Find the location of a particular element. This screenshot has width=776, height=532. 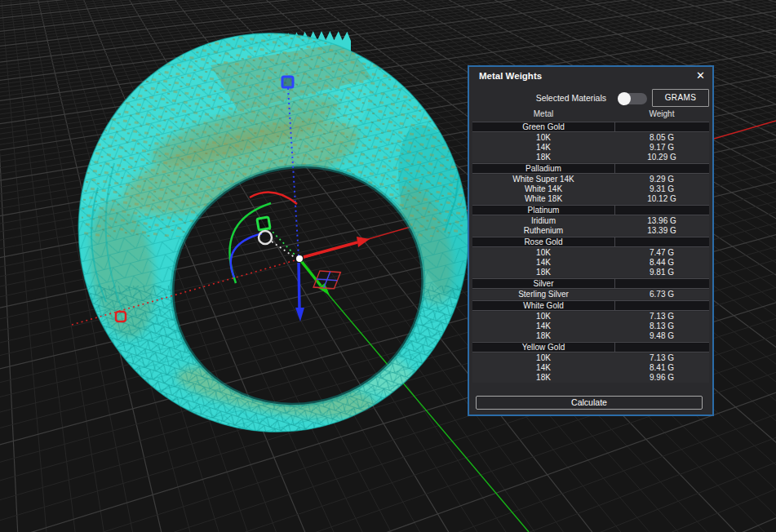

panel-title: Metal Weights is located at coordinates (511, 76).